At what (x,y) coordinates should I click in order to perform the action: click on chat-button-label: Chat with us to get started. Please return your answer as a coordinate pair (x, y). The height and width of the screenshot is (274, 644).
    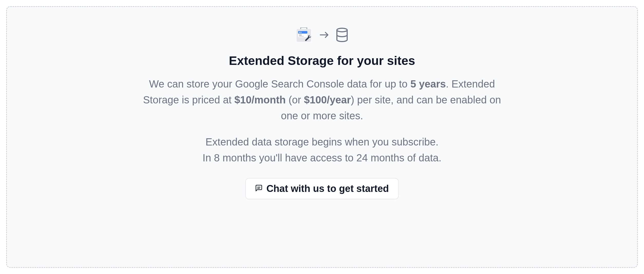
    Looking at the image, I should click on (328, 189).